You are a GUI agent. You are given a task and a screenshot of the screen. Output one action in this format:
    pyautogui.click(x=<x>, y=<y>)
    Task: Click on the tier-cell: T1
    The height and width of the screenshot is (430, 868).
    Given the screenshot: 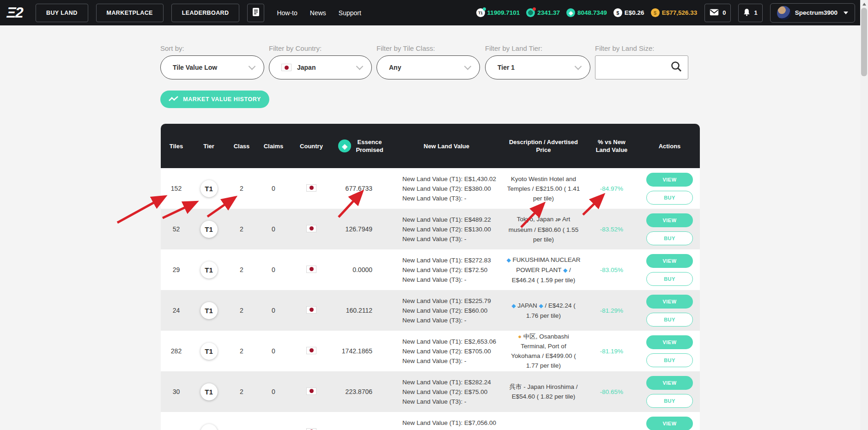 What is the action you would take?
    pyautogui.click(x=209, y=310)
    